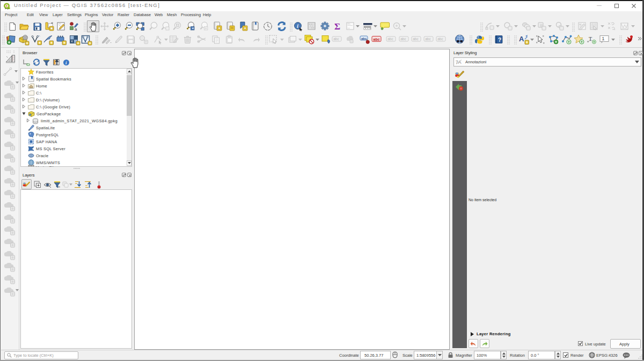 This screenshot has width=644, height=361. Describe the element at coordinates (297, 26) in the screenshot. I see `svg-text: i` at that location.